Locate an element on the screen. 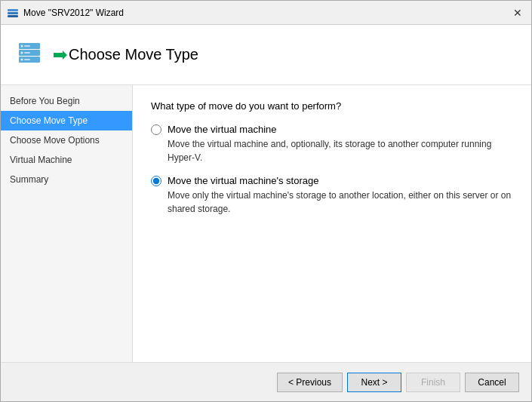 The image size is (532, 402). radio-desc-move-vm: Move the virtual machine and, optionally… is located at coordinates (340, 151).